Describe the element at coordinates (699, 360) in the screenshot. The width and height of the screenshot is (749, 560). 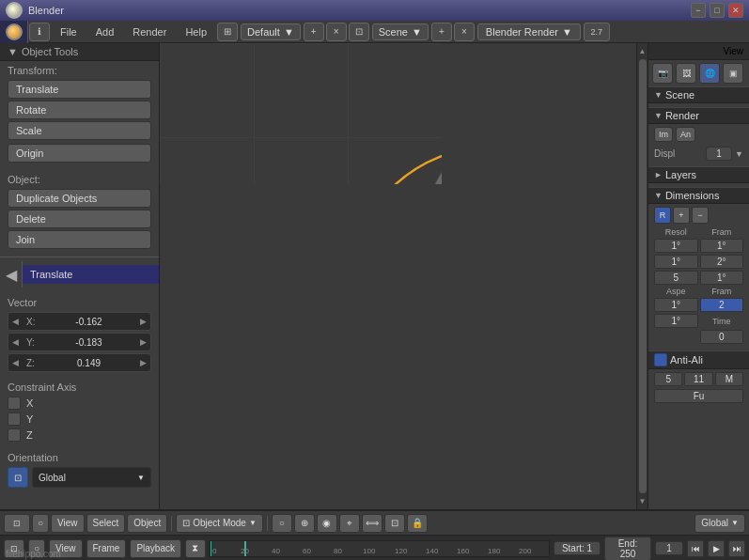
I see `anti-ali-header: Anti-Ali` at that location.